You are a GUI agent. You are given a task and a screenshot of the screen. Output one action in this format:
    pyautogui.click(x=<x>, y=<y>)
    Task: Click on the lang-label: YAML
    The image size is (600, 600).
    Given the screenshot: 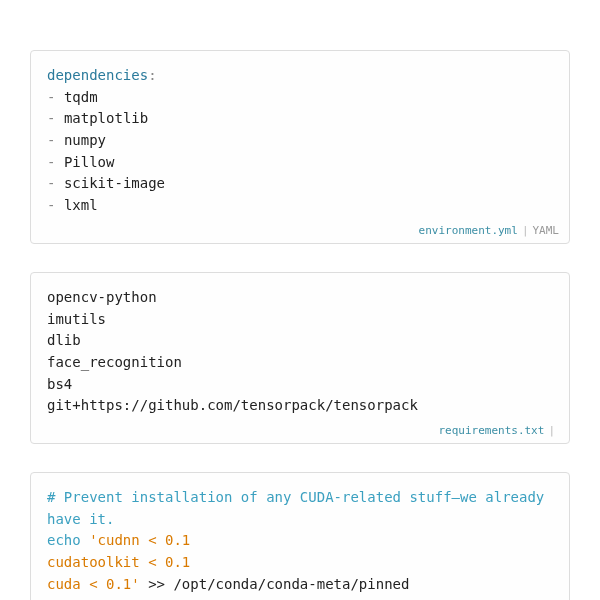 What is the action you would take?
    pyautogui.click(x=546, y=230)
    